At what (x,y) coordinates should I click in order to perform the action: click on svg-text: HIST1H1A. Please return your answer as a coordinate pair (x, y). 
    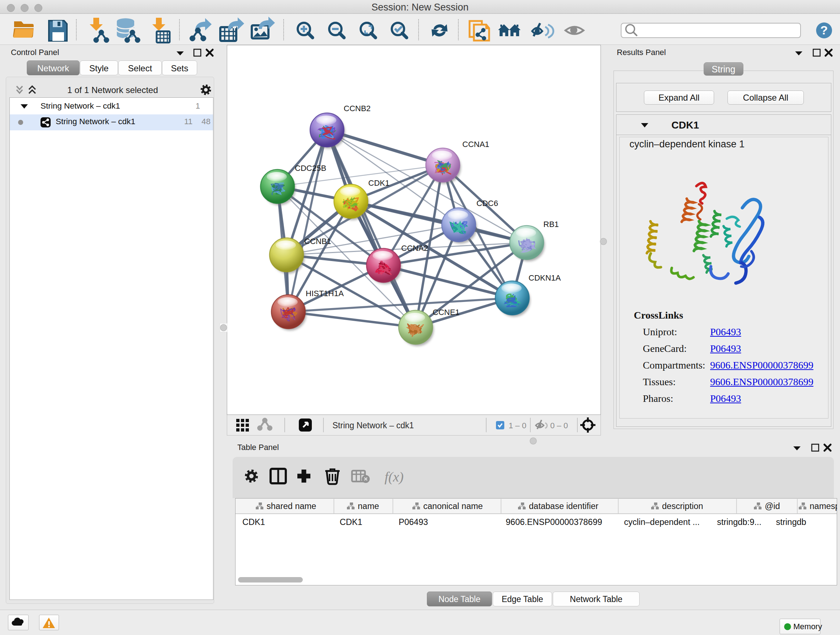
    Looking at the image, I should click on (325, 293).